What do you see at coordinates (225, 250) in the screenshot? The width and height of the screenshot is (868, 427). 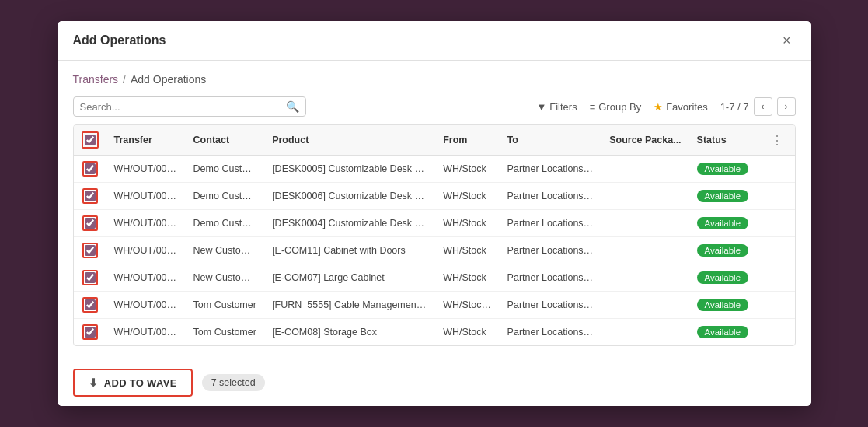 I see `cell-contact: New Customer` at bounding box center [225, 250].